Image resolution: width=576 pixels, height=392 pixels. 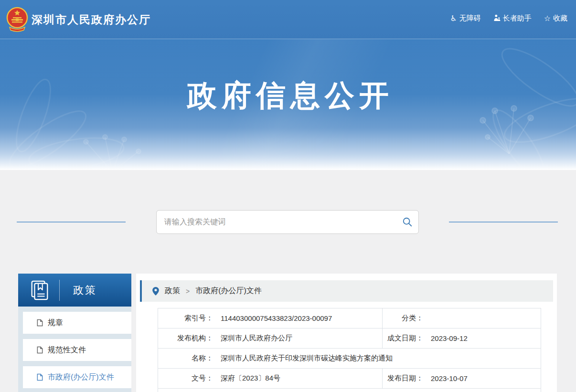 I want to click on field-label: 成文日期：, so click(x=403, y=338).